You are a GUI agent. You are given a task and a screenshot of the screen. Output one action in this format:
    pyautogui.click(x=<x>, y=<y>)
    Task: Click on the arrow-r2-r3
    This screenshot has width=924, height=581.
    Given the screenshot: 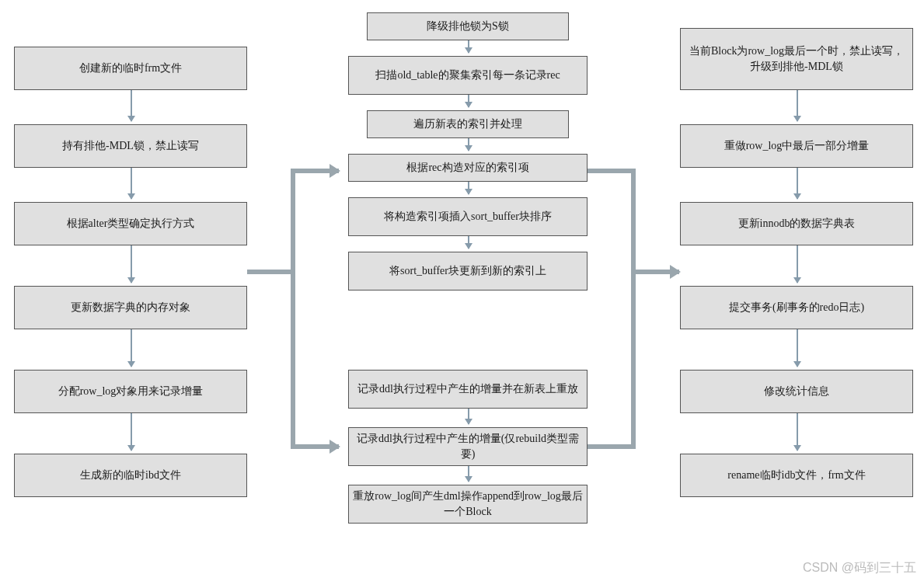 What is the action you would take?
    pyautogui.click(x=797, y=183)
    